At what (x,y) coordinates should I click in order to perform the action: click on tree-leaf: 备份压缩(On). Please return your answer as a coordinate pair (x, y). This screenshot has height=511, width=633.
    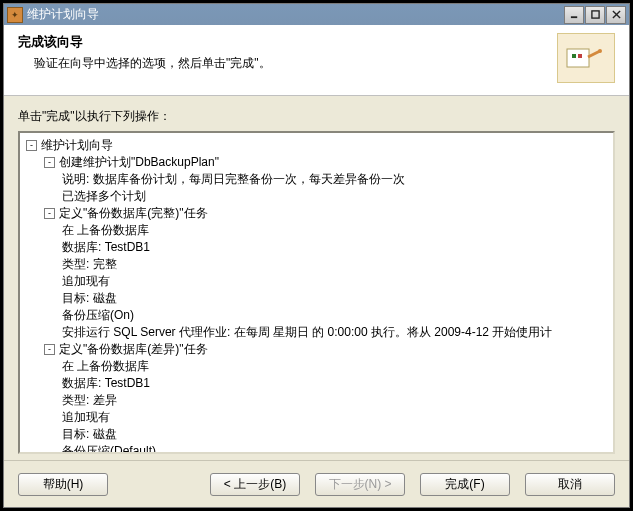
    Looking at the image, I should click on (98, 315).